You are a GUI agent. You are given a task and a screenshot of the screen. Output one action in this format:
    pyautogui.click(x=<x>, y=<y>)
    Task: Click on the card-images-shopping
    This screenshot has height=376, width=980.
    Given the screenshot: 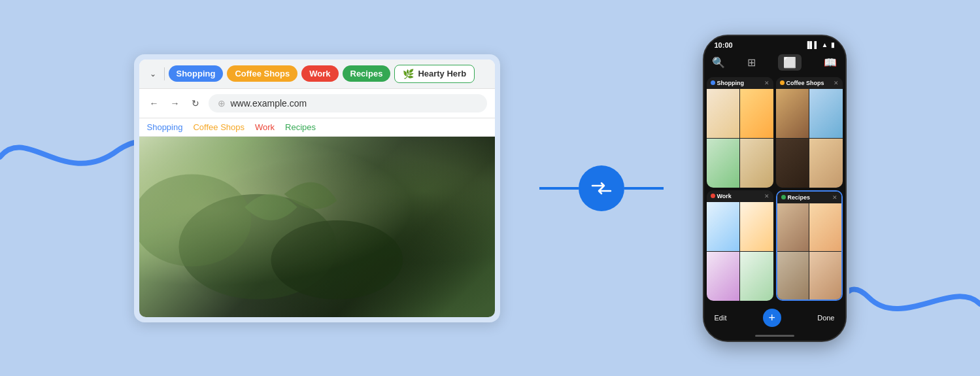 What is the action you would take?
    pyautogui.click(x=740, y=139)
    